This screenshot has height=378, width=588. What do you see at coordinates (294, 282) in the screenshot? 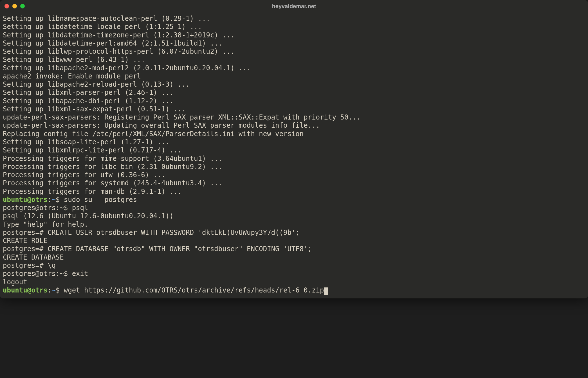
I see `output-line: logout` at bounding box center [294, 282].